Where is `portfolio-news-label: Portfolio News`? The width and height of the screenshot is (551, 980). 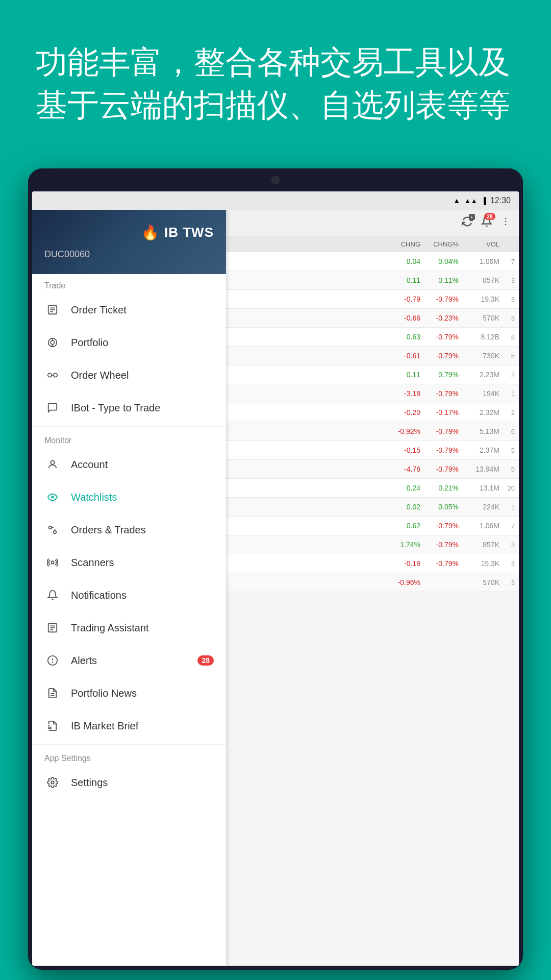
portfolio-news-label: Portfolio News is located at coordinates (142, 693).